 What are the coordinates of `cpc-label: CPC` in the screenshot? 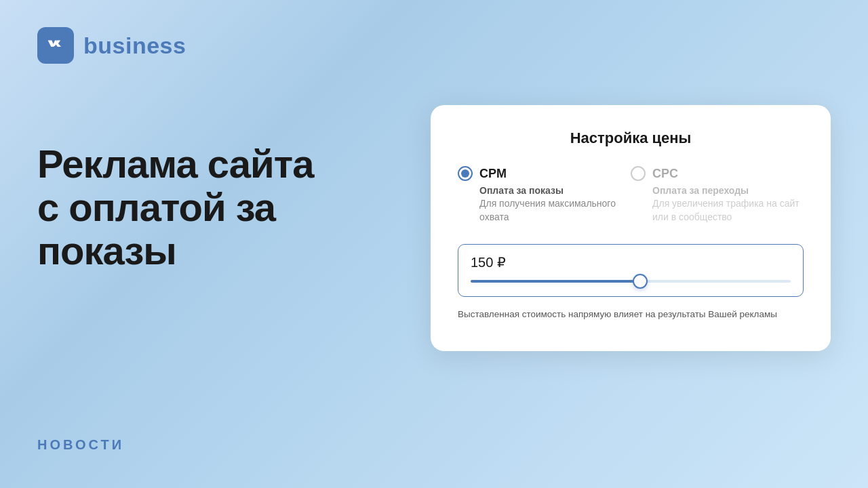 It's located at (665, 174).